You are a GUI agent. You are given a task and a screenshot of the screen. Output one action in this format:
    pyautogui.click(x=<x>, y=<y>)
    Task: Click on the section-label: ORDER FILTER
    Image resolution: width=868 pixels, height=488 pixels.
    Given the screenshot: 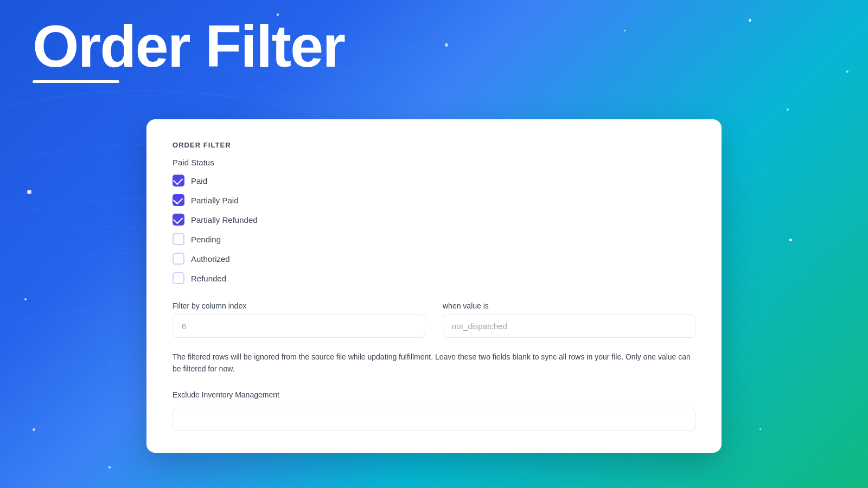 What is the action you would take?
    pyautogui.click(x=434, y=145)
    